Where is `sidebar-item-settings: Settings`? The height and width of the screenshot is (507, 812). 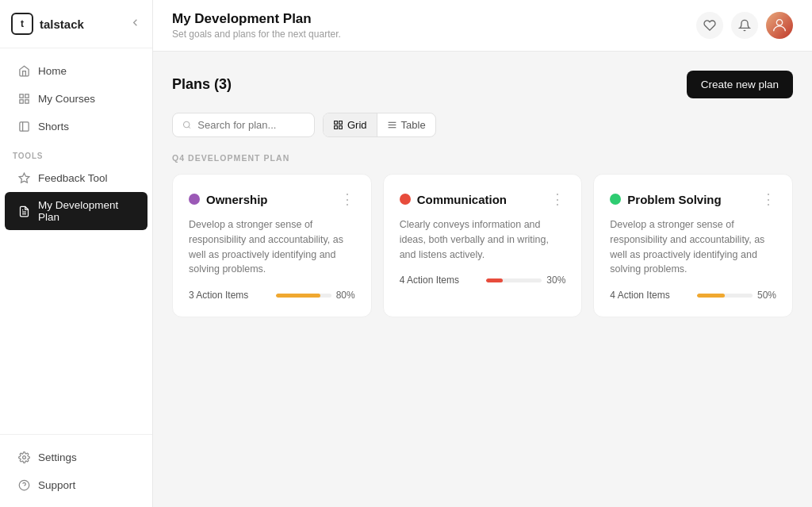
sidebar-item-settings: Settings is located at coordinates (76, 457).